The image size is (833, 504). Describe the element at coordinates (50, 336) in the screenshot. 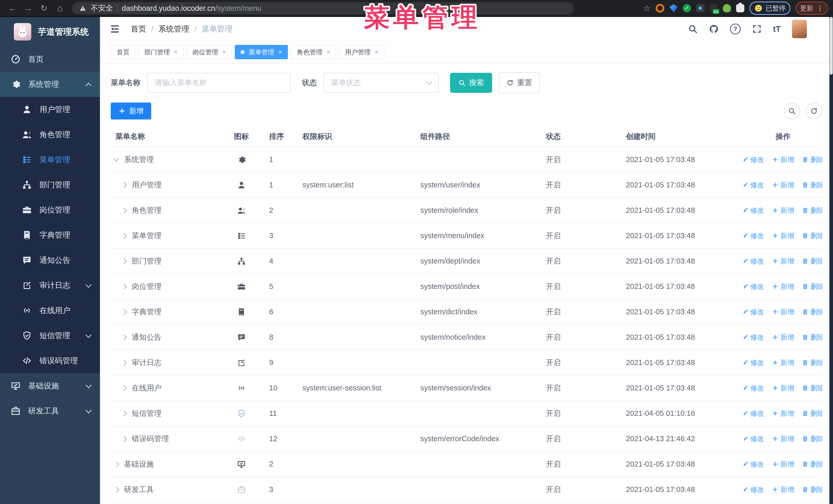

I see `sidebar-item-sms: 短信管理` at that location.